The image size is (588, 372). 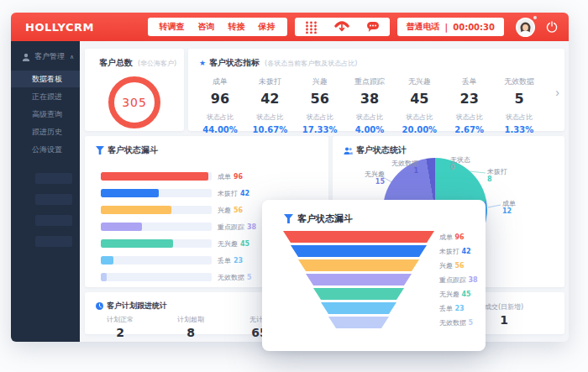 What do you see at coordinates (237, 27) in the screenshot?
I see `transfer-button: 转接` at bounding box center [237, 27].